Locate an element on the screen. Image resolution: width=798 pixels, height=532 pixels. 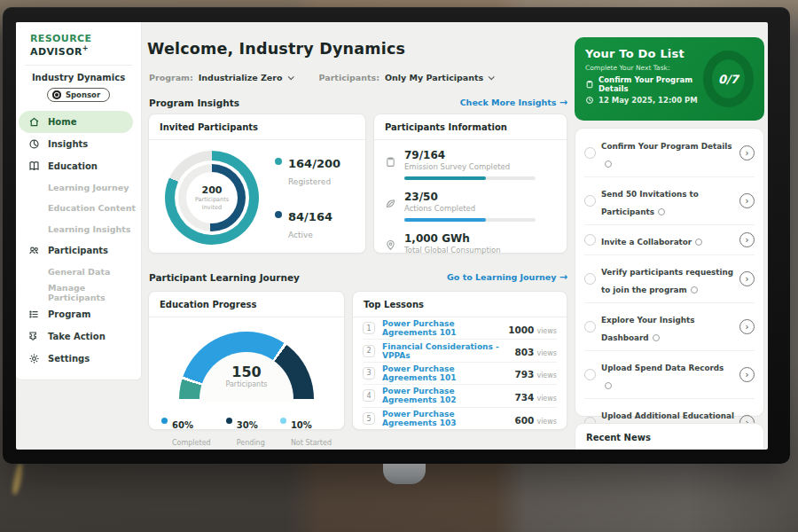
legend-completed: 60% Completed is located at coordinates (186, 432).